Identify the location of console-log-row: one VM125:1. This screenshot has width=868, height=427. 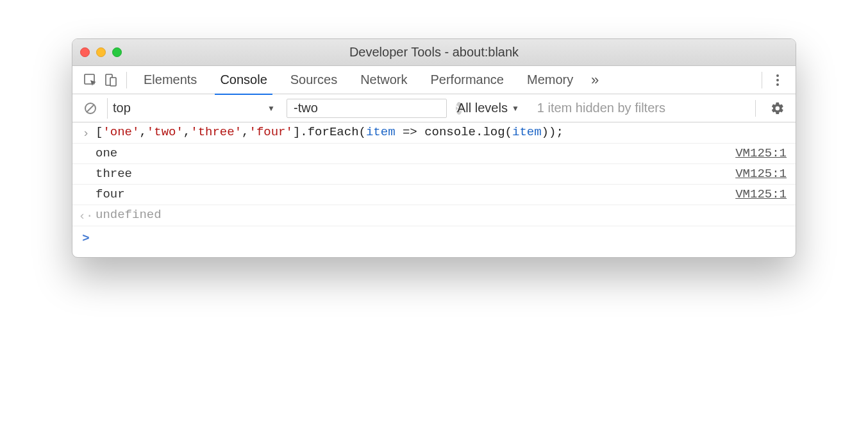
(434, 154).